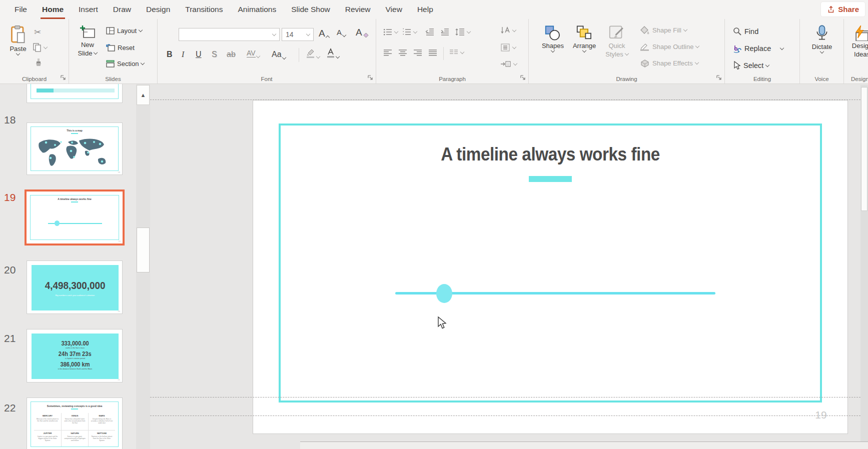 The image size is (868, 449). What do you see at coordinates (75, 356) in the screenshot?
I see `thumbnail-slide-21: 333,000.00 earths is the Sun's mass 24h …` at bounding box center [75, 356].